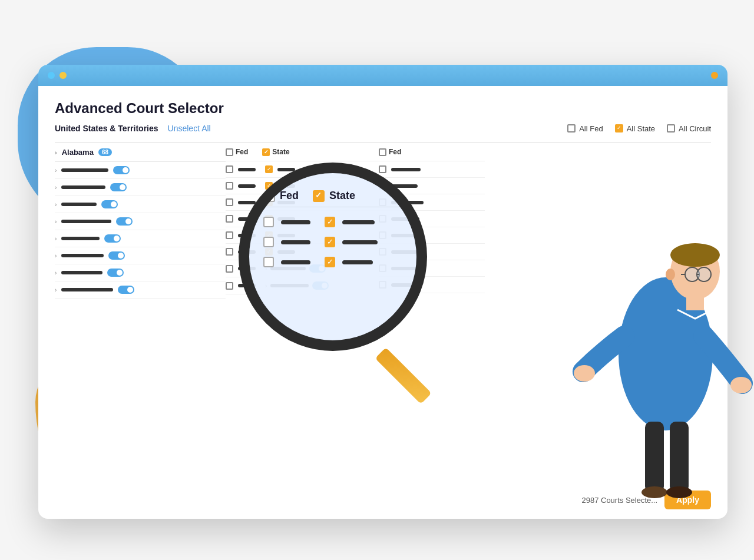 The image size is (754, 560). I want to click on col1-chevron-header: ›, so click(56, 153).